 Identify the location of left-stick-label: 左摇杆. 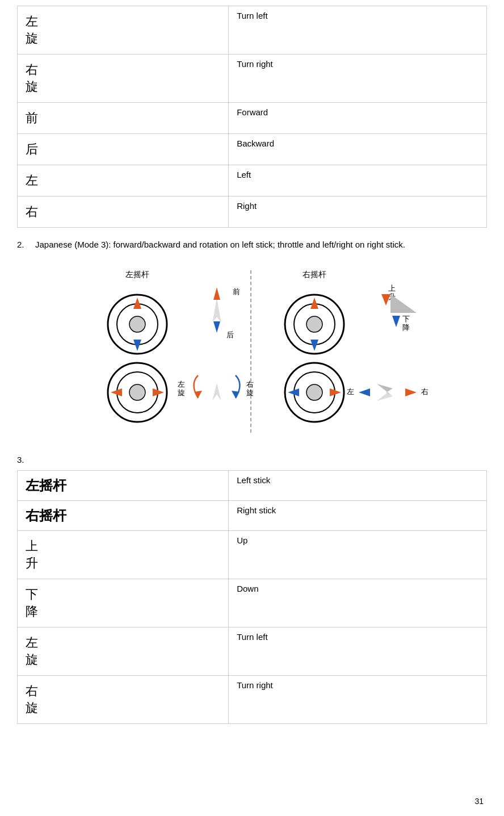
(137, 274).